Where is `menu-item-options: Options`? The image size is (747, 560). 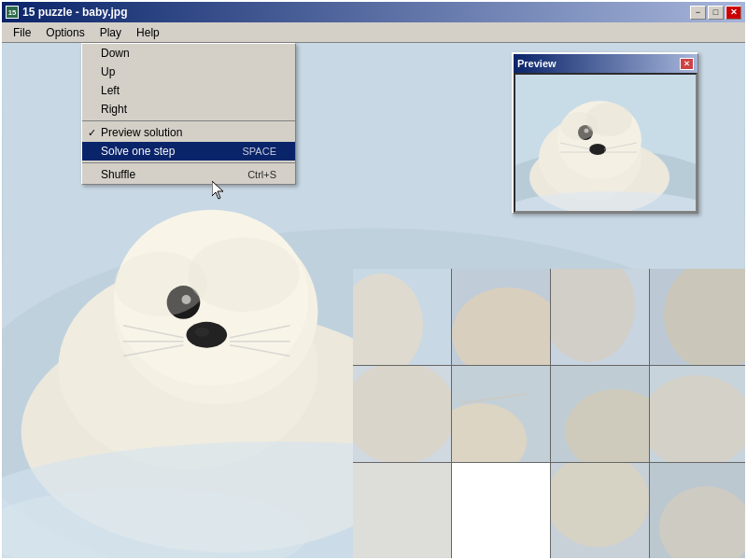 menu-item-options: Options is located at coordinates (65, 33).